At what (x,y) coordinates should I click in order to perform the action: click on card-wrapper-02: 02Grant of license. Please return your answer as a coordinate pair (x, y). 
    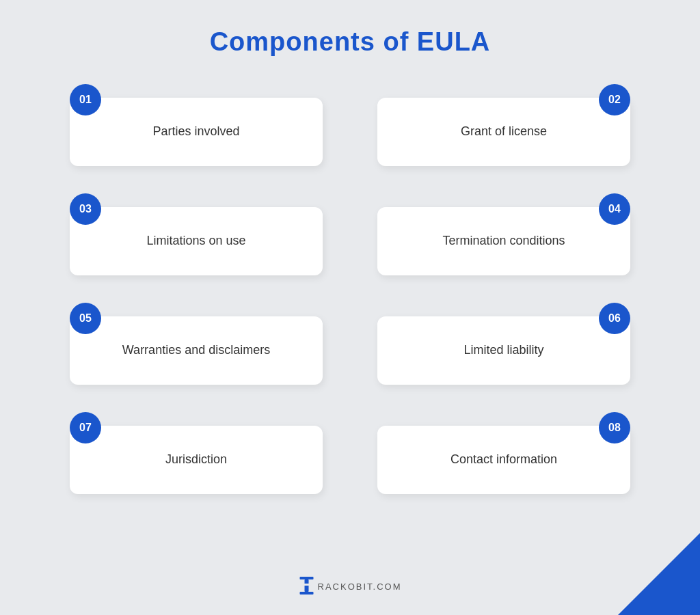
    Looking at the image, I should click on (504, 125).